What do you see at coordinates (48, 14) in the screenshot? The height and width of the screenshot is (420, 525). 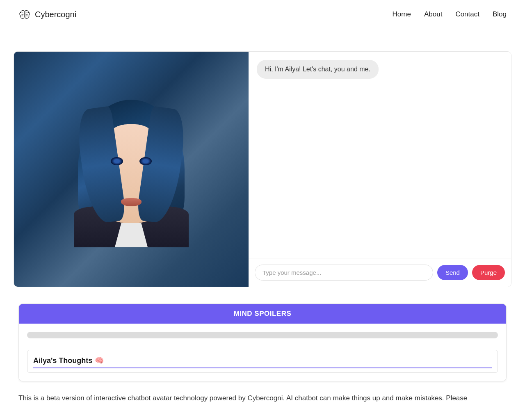 I see `logo-area: Cybercogni` at bounding box center [48, 14].